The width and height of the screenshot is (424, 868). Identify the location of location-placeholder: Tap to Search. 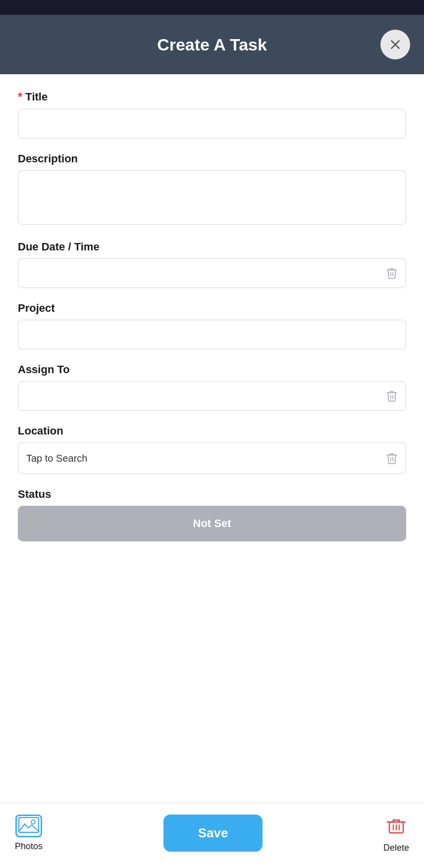
(56, 458).